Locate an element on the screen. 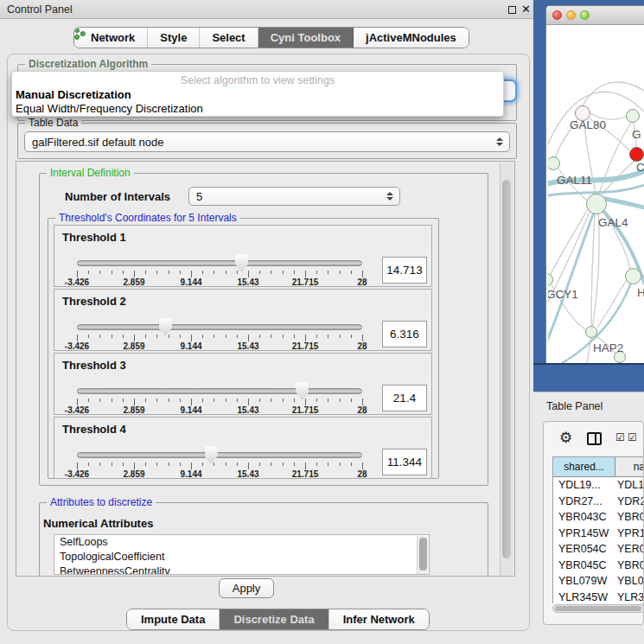 The image size is (644, 644). cell: YDL1 is located at coordinates (631, 486).